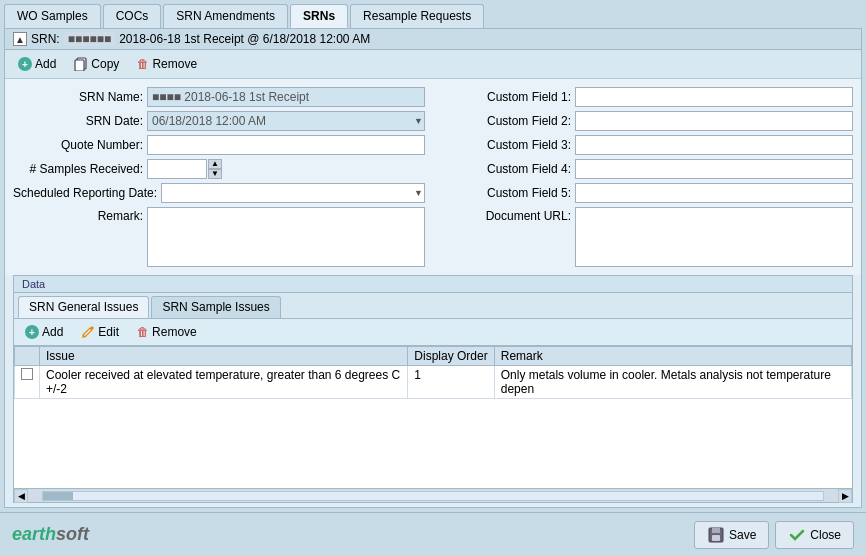  What do you see at coordinates (88, 332) in the screenshot?
I see `pencil-icon` at bounding box center [88, 332].